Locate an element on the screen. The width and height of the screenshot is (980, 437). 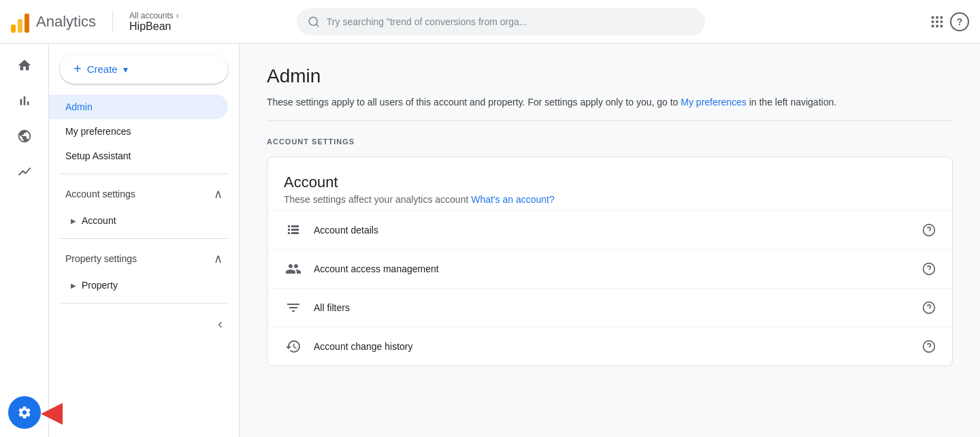
help-icon: ? is located at coordinates (960, 22).